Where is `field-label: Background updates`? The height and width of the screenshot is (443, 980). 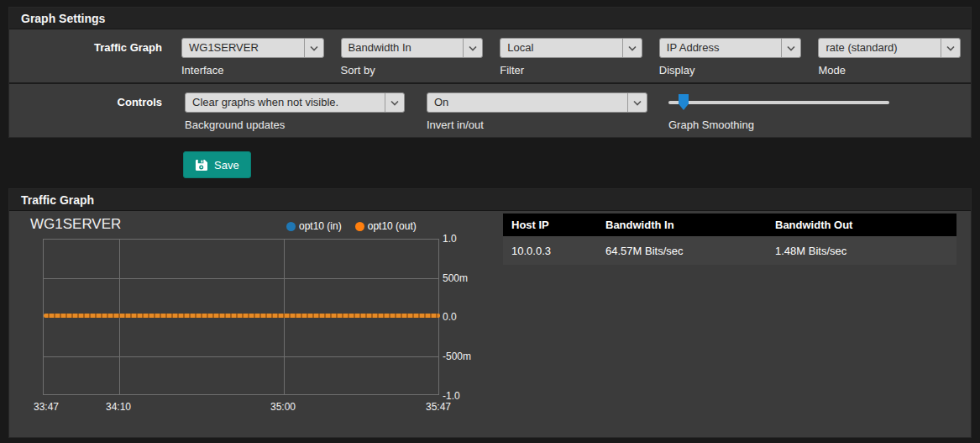 field-label: Background updates is located at coordinates (295, 124).